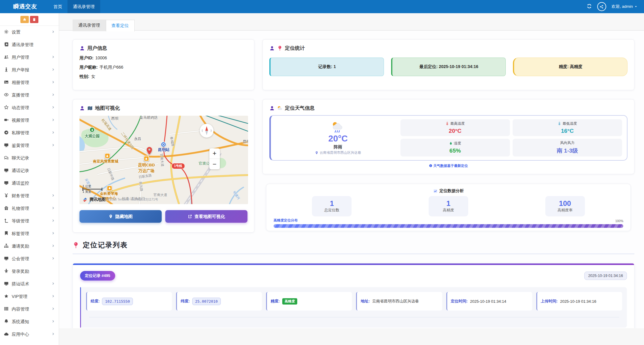  Describe the element at coordinates (399, 301) in the screenshot. I see `record-field: 地址:云南省昆明市西山区兴达巷` at that location.